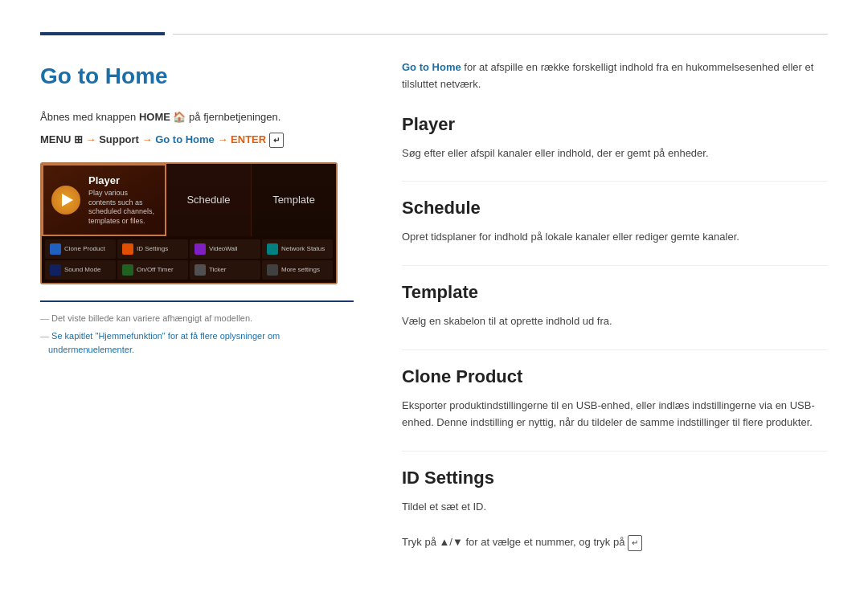  I want to click on tv-grid-item: Network Status, so click(297, 249).